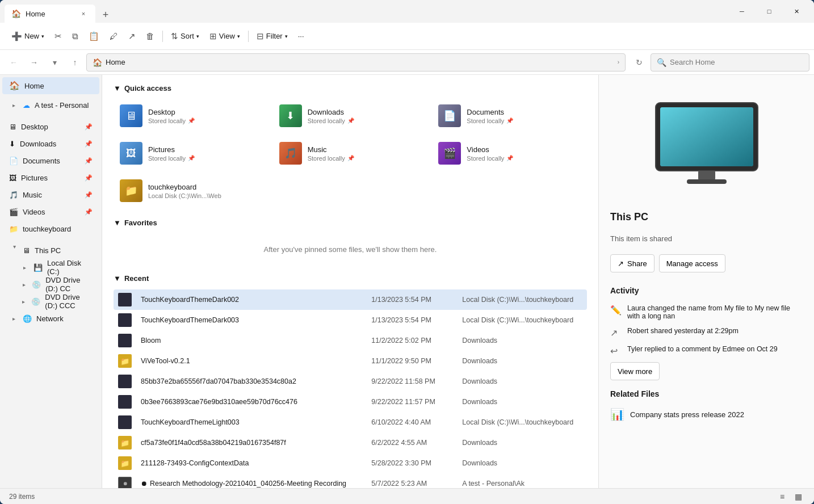 This screenshot has height=504, width=814. What do you see at coordinates (51, 195) in the screenshot?
I see `sidebar-item-music: 🎵 Music 📌` at bounding box center [51, 195].